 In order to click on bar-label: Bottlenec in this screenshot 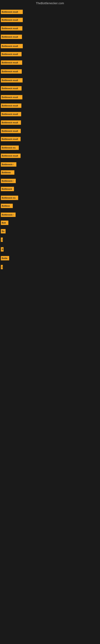, I will do `click(6, 172)`.